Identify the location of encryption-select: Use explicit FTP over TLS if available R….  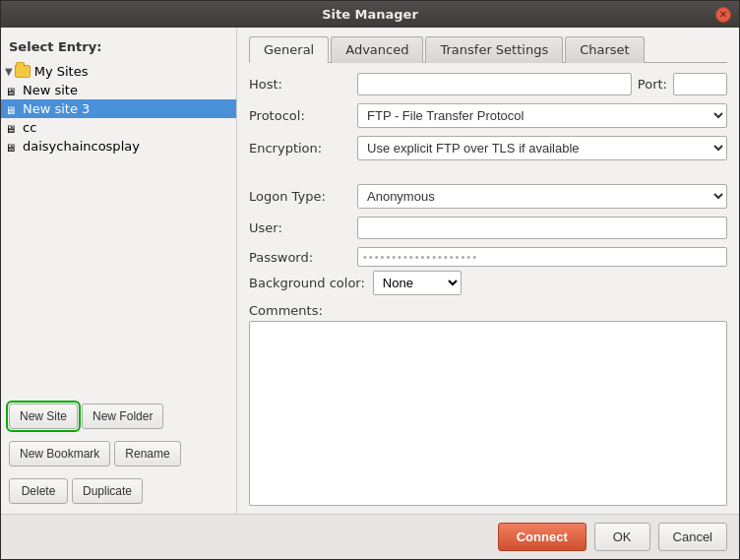
(542, 148).